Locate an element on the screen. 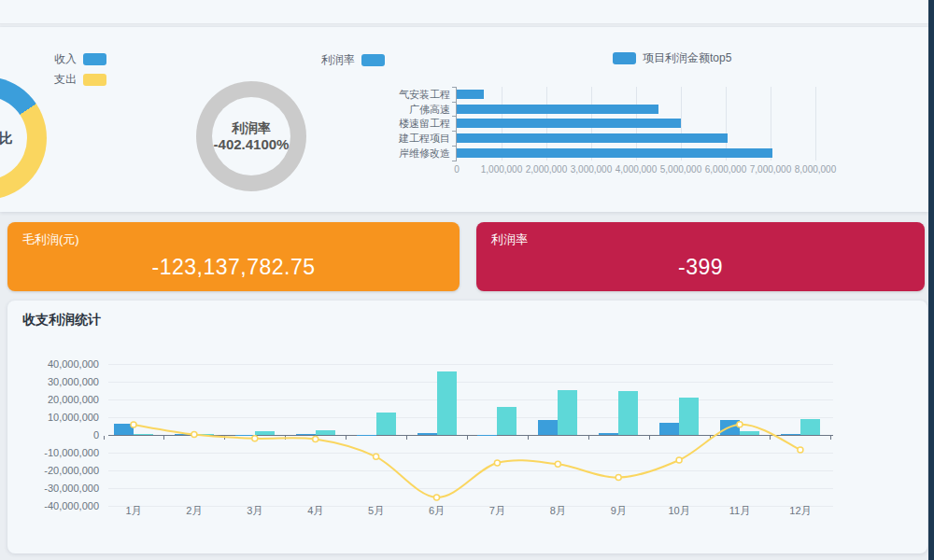 This screenshot has height=560, width=934. right-edge-strip is located at coordinates (931, 280).